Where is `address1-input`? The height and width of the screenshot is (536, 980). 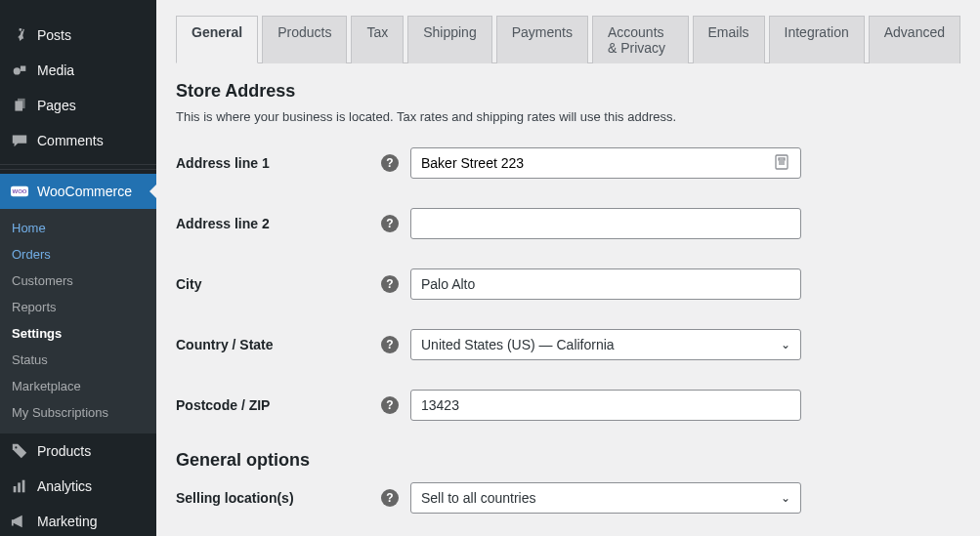
address1-input is located at coordinates (597, 163).